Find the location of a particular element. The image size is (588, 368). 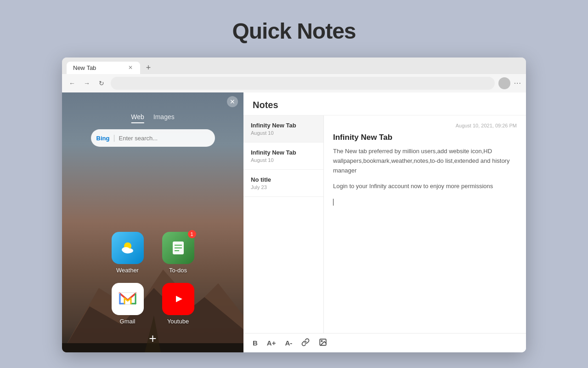

refresh-button: ↻ is located at coordinates (102, 83).